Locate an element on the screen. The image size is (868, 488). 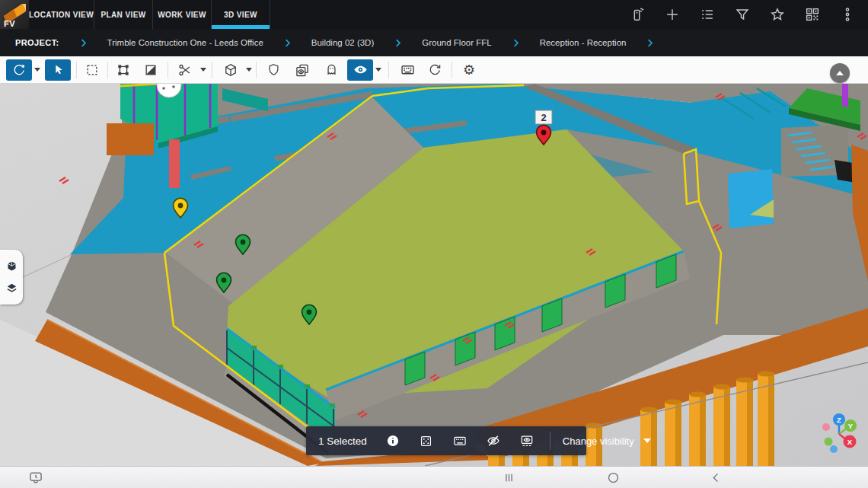
breadcrumb-item-building: Building 02 (3D) is located at coordinates (343, 43).